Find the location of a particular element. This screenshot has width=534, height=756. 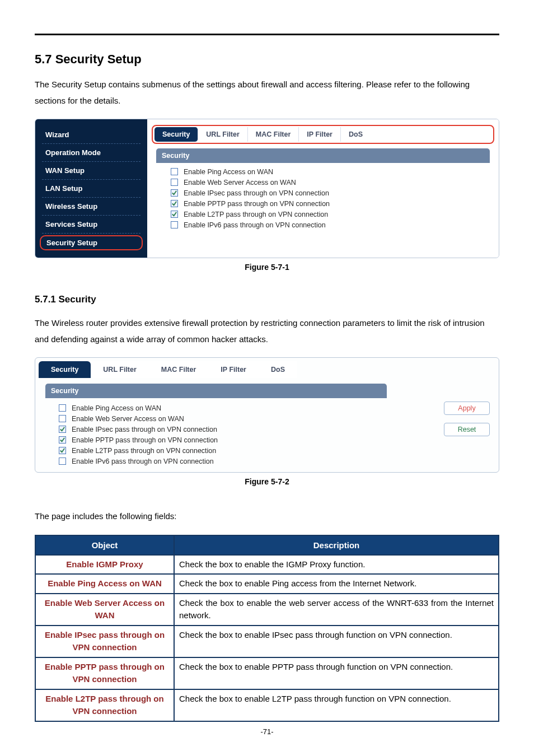

table-row: Enable Ping Access on WANCheck the box t… is located at coordinates (267, 584).